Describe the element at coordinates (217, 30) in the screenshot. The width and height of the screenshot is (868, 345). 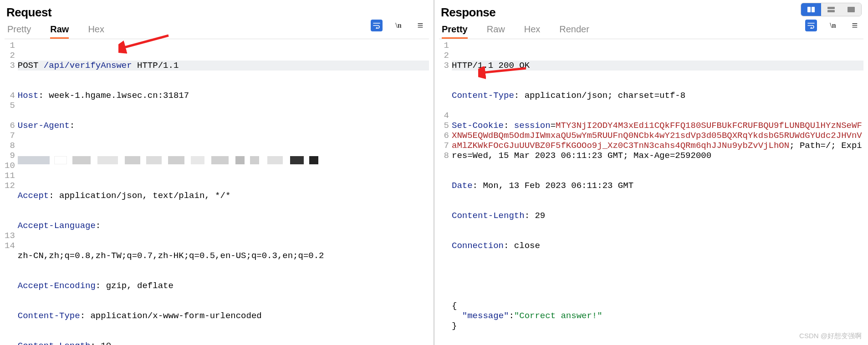
I see `request-tabs: Pretty Raw Hex \n ≡` at that location.